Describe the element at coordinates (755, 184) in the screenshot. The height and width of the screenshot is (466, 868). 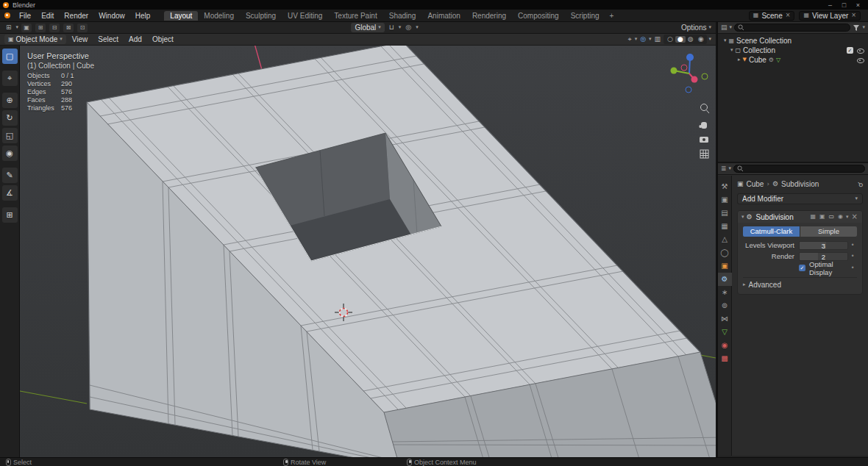
I see `breadcrumb-object: Cube` at that location.